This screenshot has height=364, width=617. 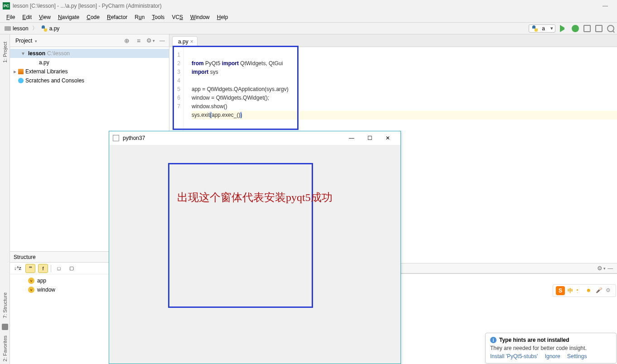 What do you see at coordinates (18, 268) in the screenshot?
I see `sort-alpha-button: ↓ᴬz` at bounding box center [18, 268].